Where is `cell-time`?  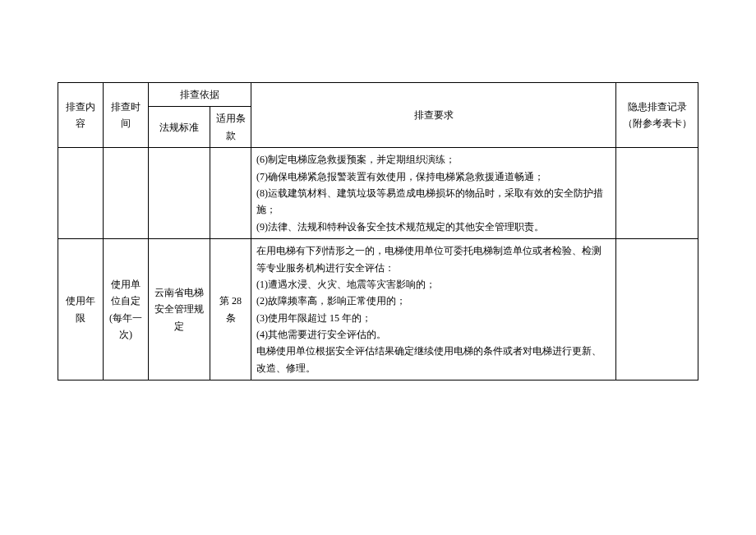
cell-time is located at coordinates (127, 194).